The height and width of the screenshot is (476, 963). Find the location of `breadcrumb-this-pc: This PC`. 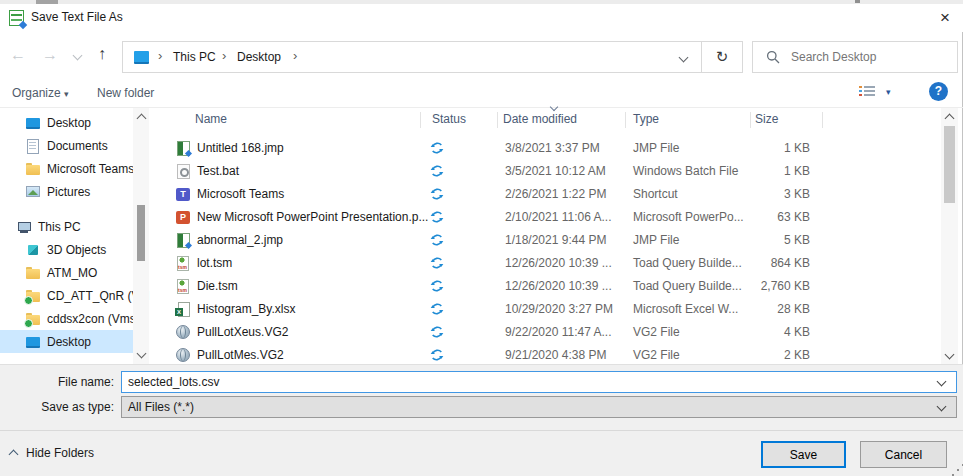

breadcrumb-this-pc: This PC is located at coordinates (194, 57).